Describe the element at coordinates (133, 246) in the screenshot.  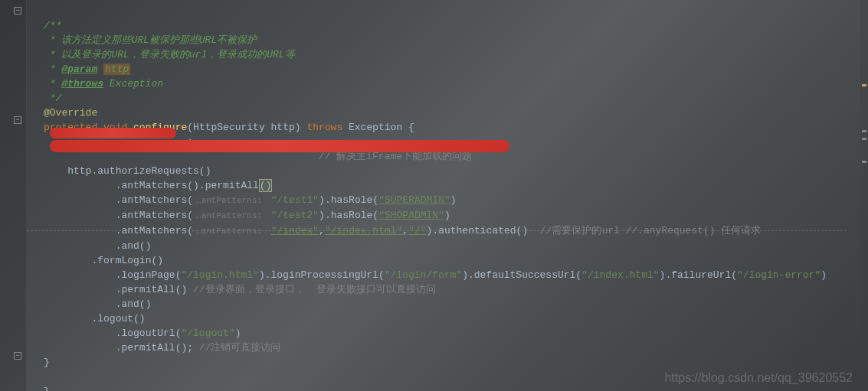
I see `and1: .and()` at that location.